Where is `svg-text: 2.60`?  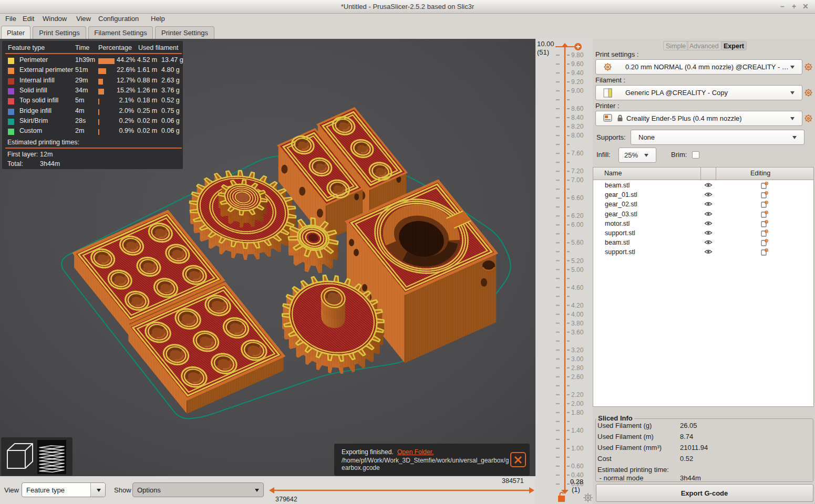 svg-text: 2.60 is located at coordinates (577, 377).